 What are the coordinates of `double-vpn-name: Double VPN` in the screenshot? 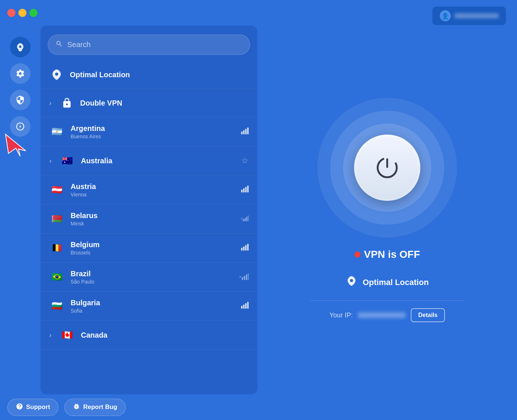 It's located at (164, 103).